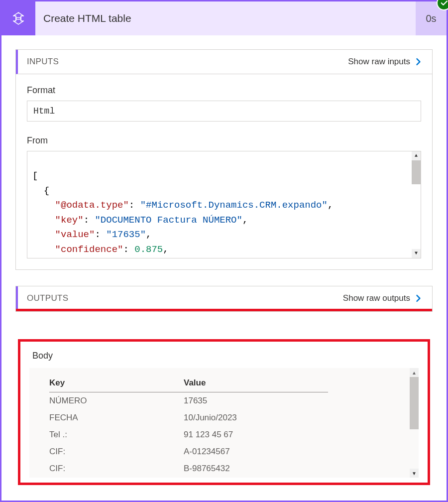 The width and height of the screenshot is (448, 502). Describe the element at coordinates (379, 62) in the screenshot. I see `show-raw-inputs-label: Show raw inputs` at that location.